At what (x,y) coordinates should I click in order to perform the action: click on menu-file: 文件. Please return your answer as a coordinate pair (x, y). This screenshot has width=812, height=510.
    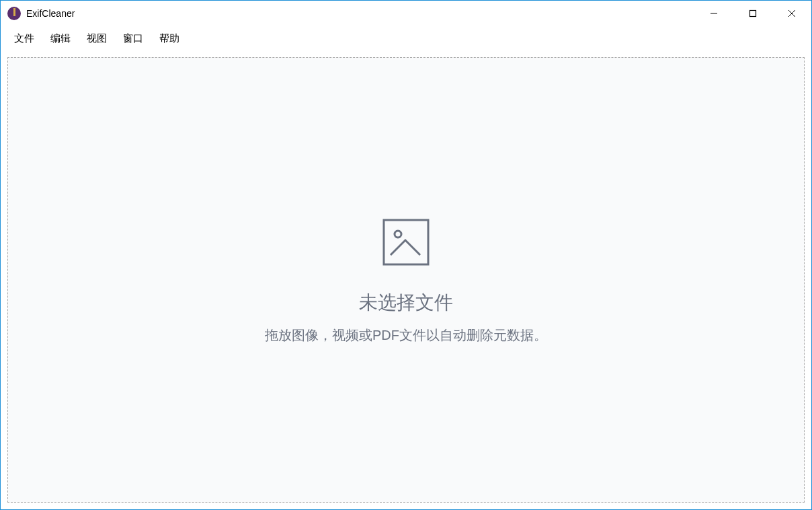
    Looking at the image, I should click on (24, 39).